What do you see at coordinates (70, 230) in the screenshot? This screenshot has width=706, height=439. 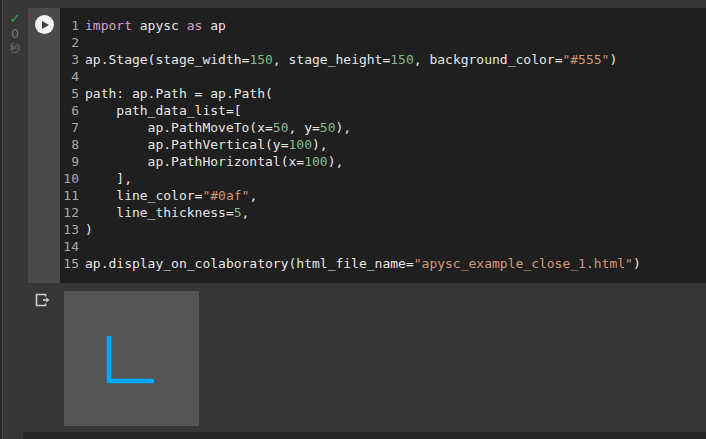 I see `line-number: 13` at bounding box center [70, 230].